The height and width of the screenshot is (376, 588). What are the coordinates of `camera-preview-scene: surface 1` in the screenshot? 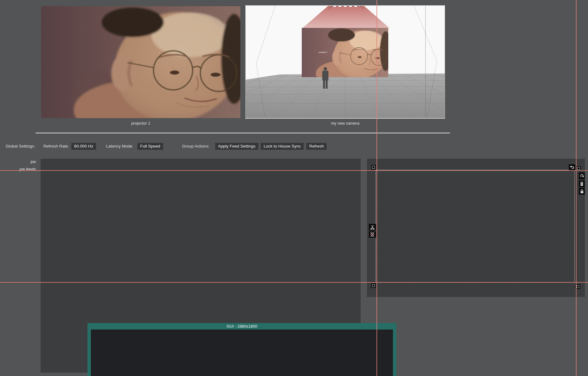 It's located at (345, 62).